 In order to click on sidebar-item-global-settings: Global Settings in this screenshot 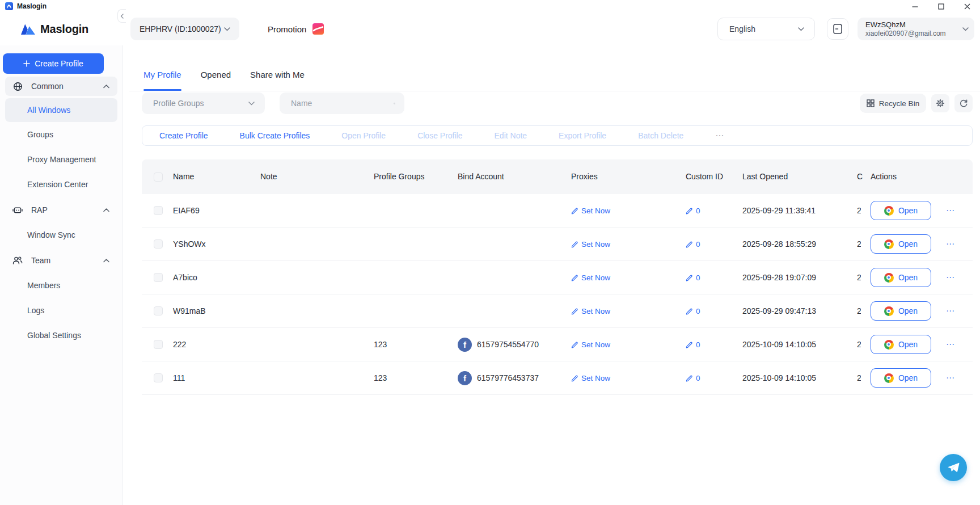, I will do `click(61, 335)`.